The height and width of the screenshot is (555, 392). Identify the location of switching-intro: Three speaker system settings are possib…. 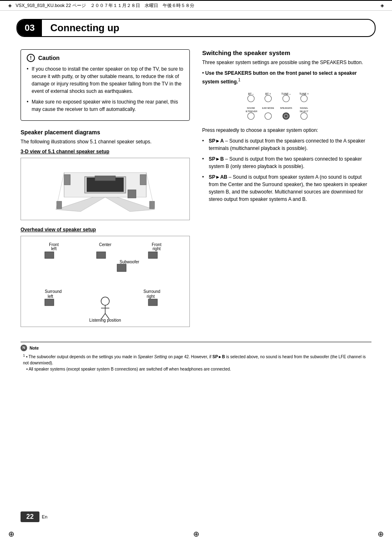
(287, 62).